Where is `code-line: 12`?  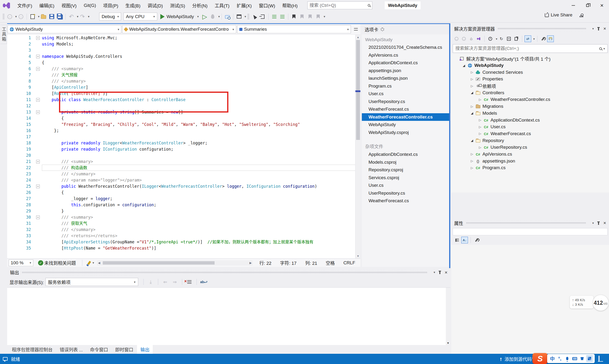
code-line: 12 is located at coordinates (184, 106).